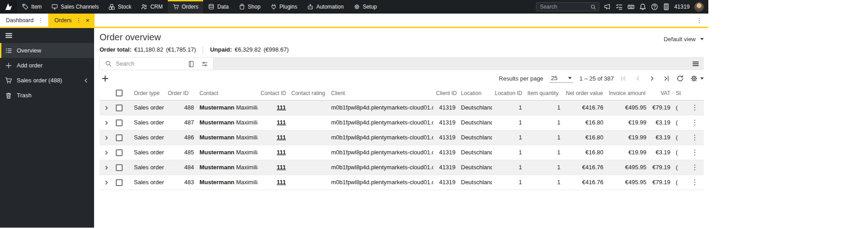 This screenshot has height=229, width=868. Describe the element at coordinates (699, 7) in the screenshot. I see `user-avatar` at that location.